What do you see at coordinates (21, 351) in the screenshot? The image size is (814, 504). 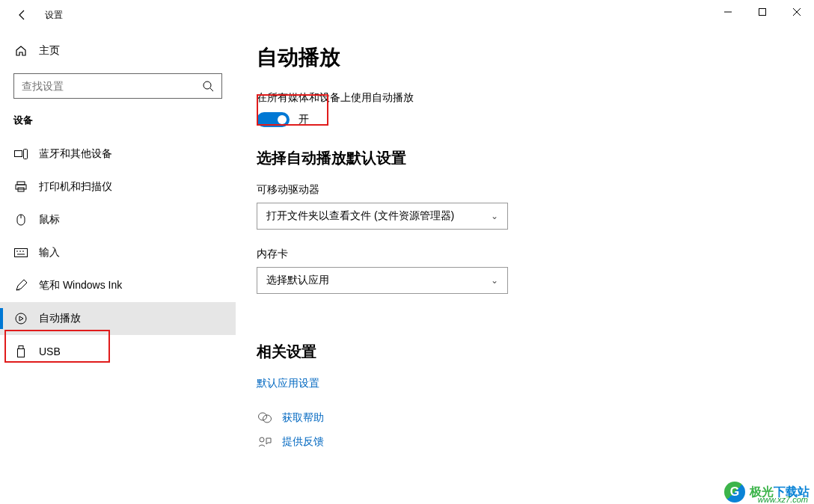 I see `usb-icon` at bounding box center [21, 351].